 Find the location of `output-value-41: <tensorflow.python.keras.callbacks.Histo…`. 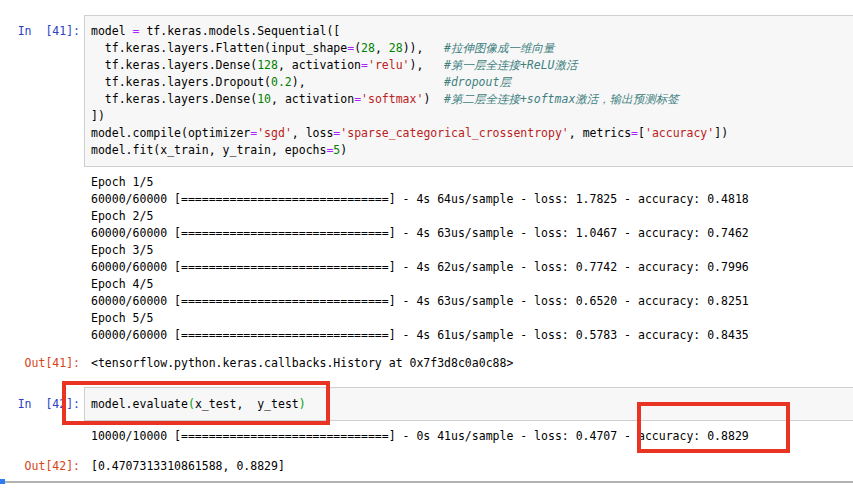

output-value-41: <tensorflow.python.keras.callbacks.Histo… is located at coordinates (302, 364).